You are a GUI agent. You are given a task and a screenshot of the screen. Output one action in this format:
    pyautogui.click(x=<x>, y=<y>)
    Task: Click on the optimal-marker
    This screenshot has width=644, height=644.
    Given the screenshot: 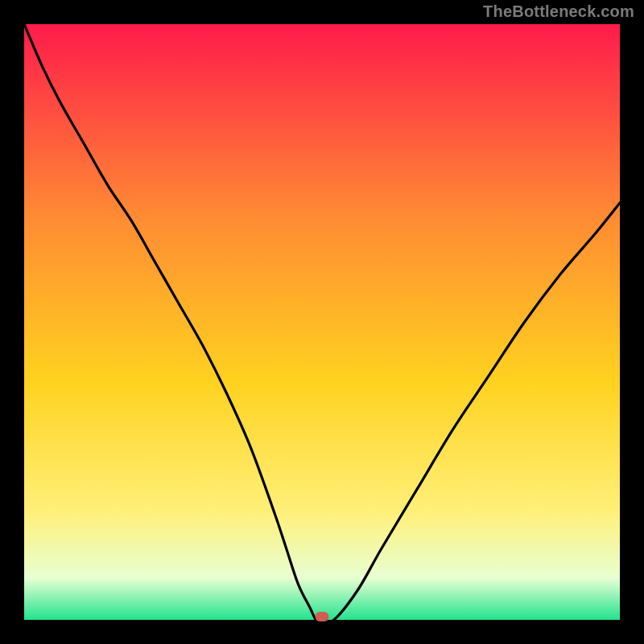 What is the action you would take?
    pyautogui.click(x=322, y=617)
    